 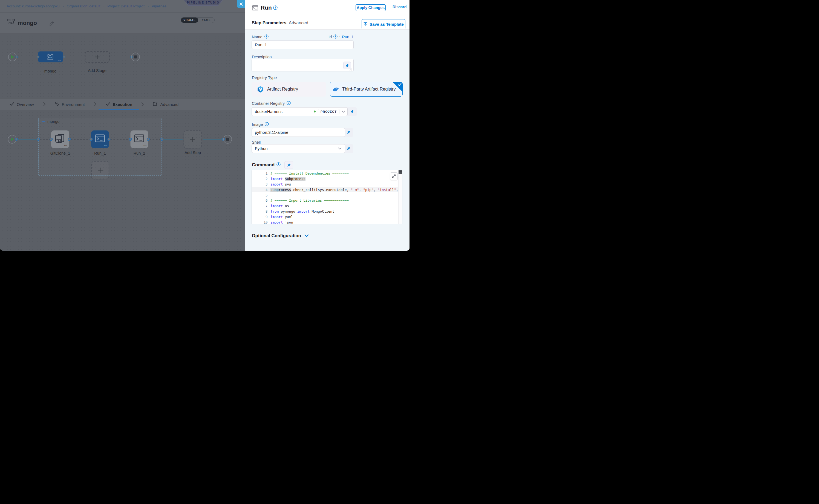 I want to click on breadcrumb-item: Project: Default Project, so click(x=126, y=6).